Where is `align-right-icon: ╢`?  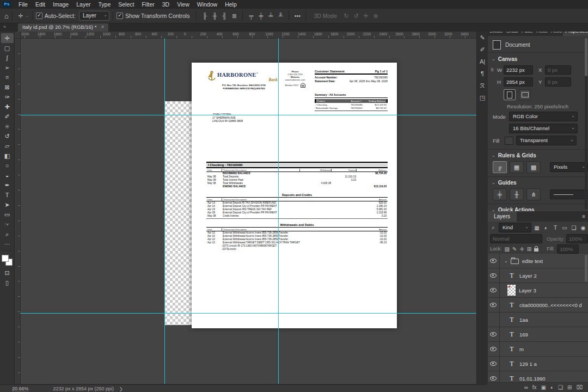 align-right-icon: ╢ is located at coordinates (224, 16).